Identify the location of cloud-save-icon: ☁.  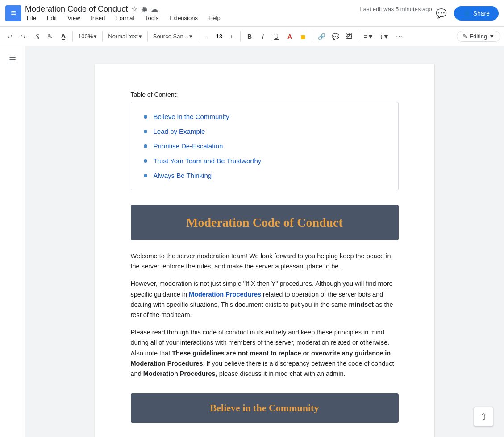
(154, 9).